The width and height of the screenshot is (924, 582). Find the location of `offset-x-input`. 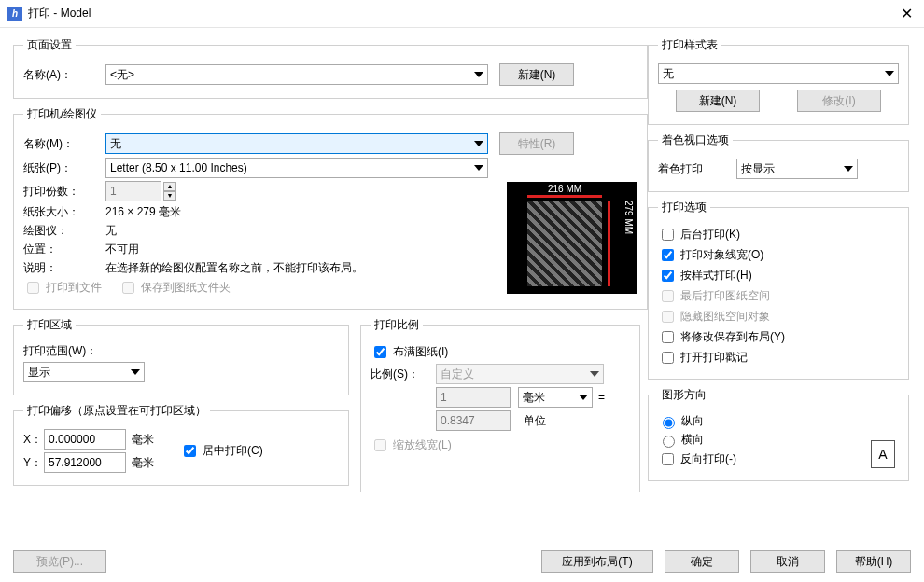

offset-x-input is located at coordinates (85, 439).